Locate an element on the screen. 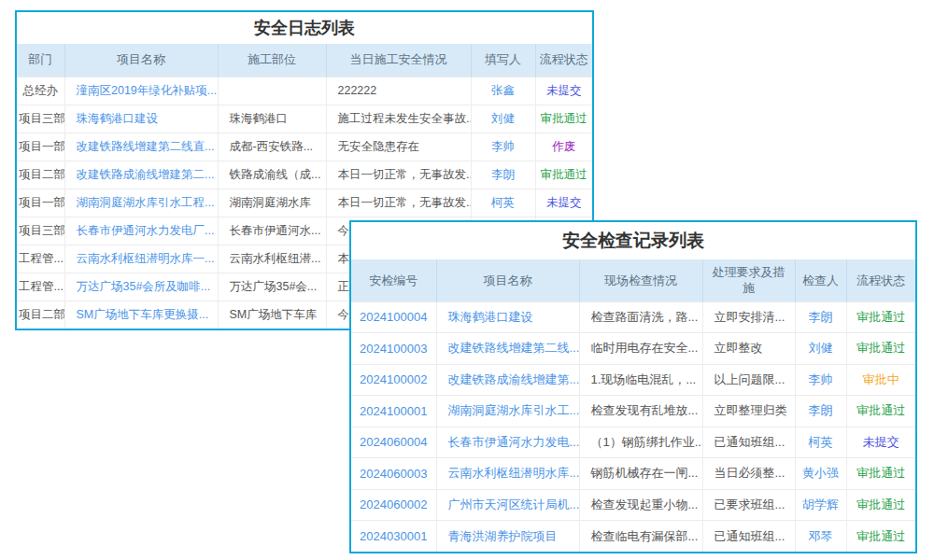 The width and height of the screenshot is (934, 560). inspector-link: 黄小强 is located at coordinates (820, 474).